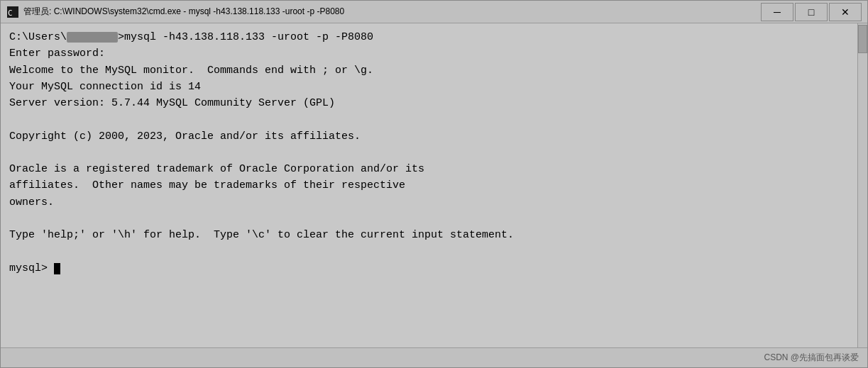  What do you see at coordinates (811, 12) in the screenshot?
I see `window-controls: ─ □ ✕` at bounding box center [811, 12].